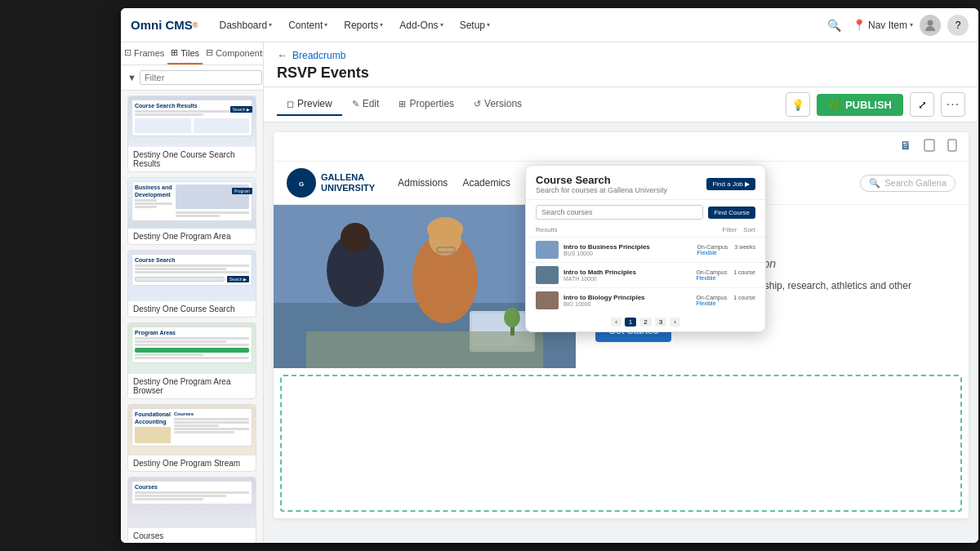 The height and width of the screenshot is (551, 980). What do you see at coordinates (645, 212) in the screenshot?
I see `cs-search-row: Find Course` at bounding box center [645, 212].